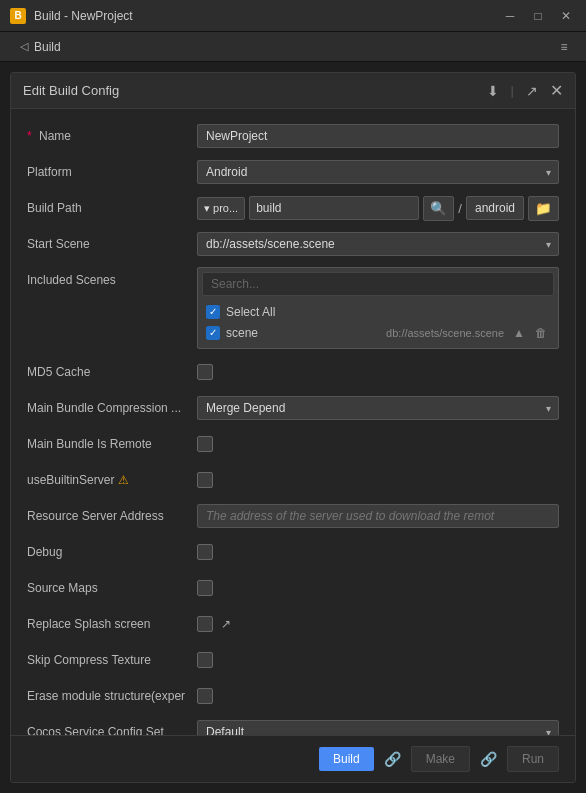  Describe the element at coordinates (392, 759) in the screenshot. I see `footer-link-icon-1: 🔗` at that location.